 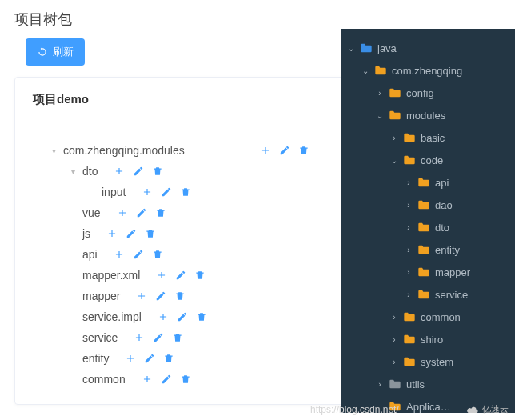 What do you see at coordinates (428, 250) in the screenshot?
I see `sidebar-item: ›entity` at bounding box center [428, 250].